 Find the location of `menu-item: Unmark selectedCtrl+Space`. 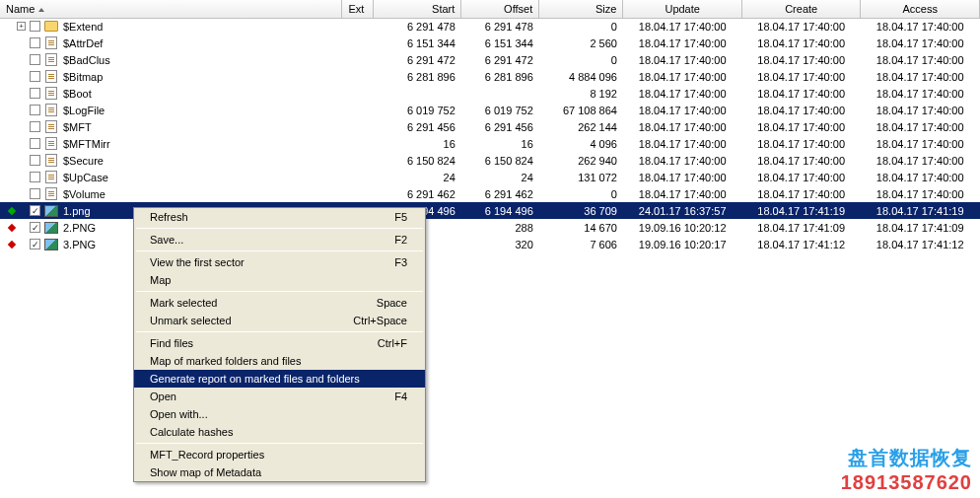

menu-item: Unmark selectedCtrl+Space is located at coordinates (280, 320).